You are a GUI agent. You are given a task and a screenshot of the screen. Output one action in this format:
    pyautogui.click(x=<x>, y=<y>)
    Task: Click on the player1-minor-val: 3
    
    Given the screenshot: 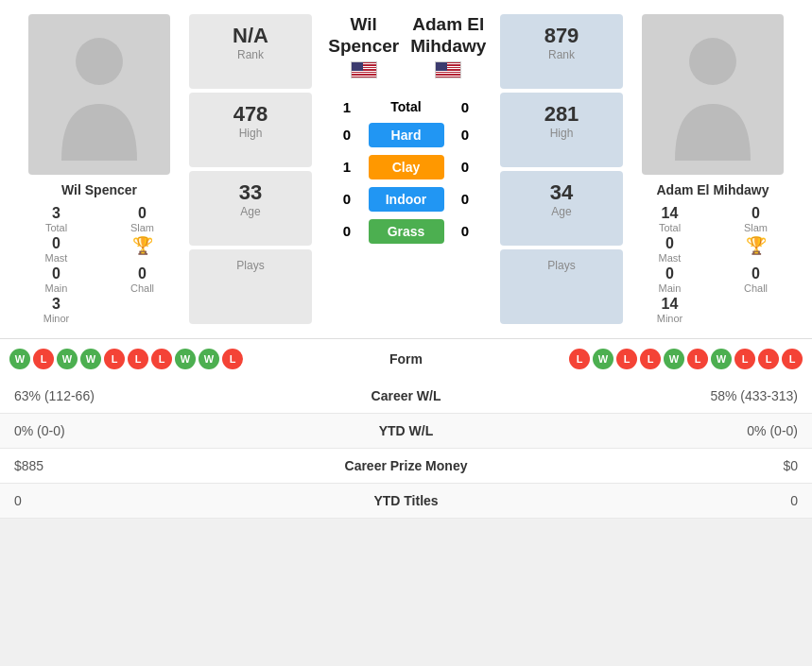 What is the action you would take?
    pyautogui.click(x=57, y=304)
    